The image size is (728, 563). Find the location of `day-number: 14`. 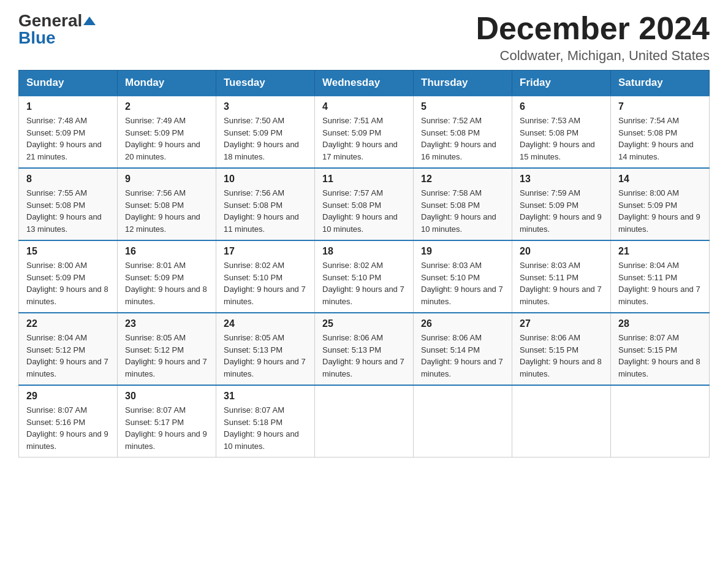

day-number: 14 is located at coordinates (660, 179).